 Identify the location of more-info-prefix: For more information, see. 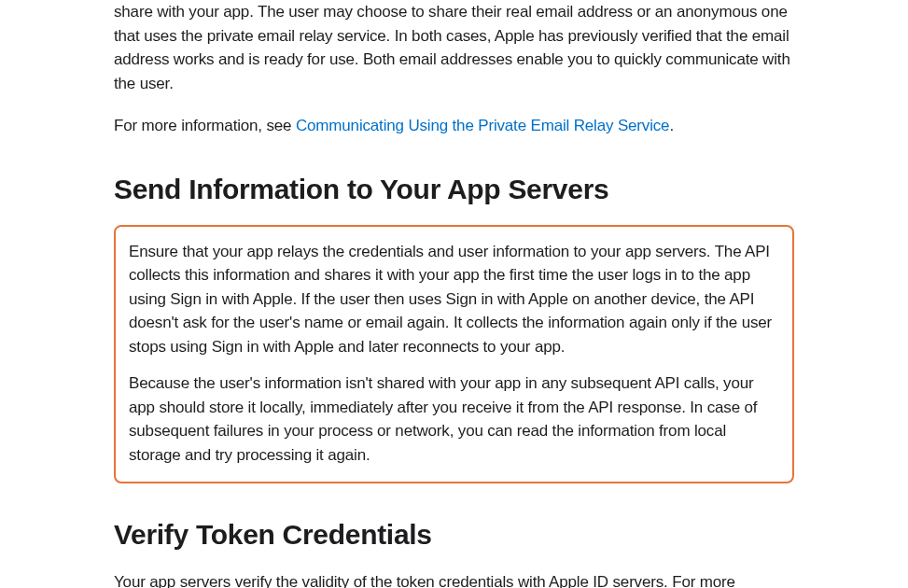
(205, 125).